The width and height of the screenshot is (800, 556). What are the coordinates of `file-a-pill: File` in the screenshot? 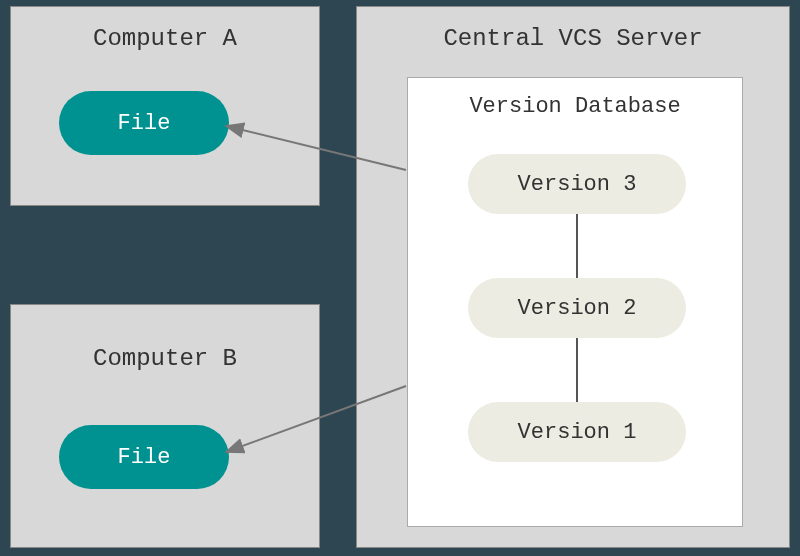 It's located at (144, 123).